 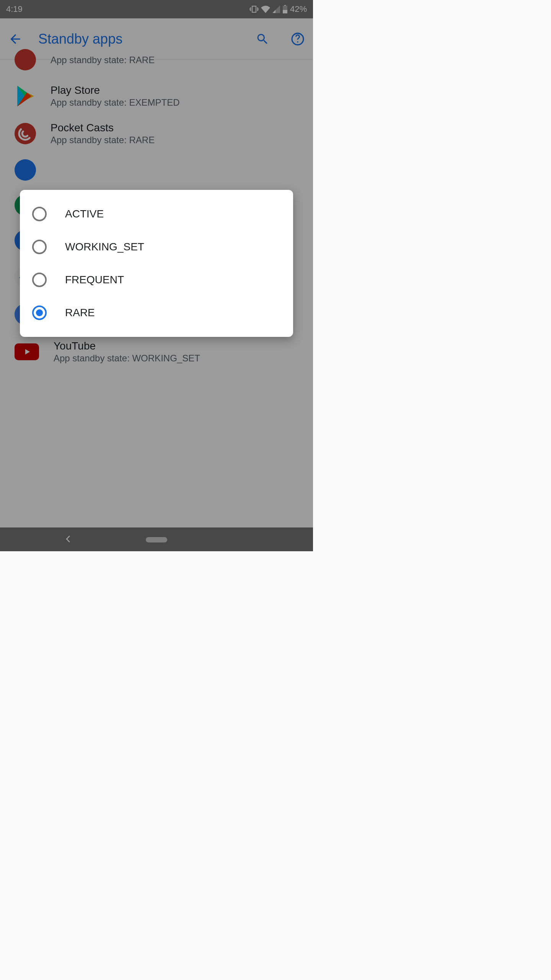 I want to click on radio-icon-selected, so click(x=39, y=313).